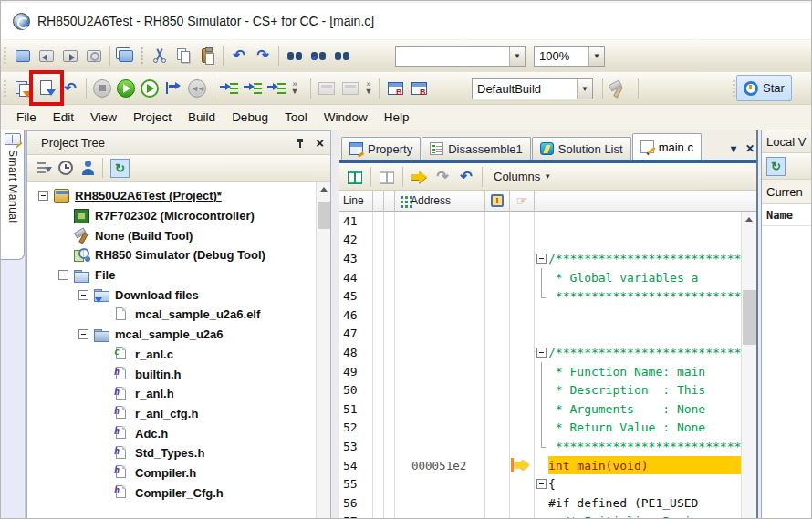 The image size is (812, 519). What do you see at coordinates (440, 201) in the screenshot?
I see `address-column-header: Address` at bounding box center [440, 201].